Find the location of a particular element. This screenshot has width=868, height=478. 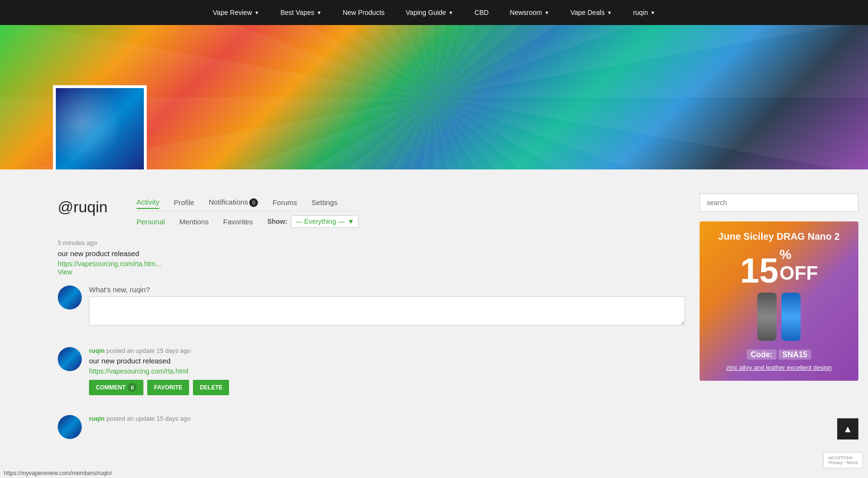

ad-code: Code: SNA15 is located at coordinates (779, 355).